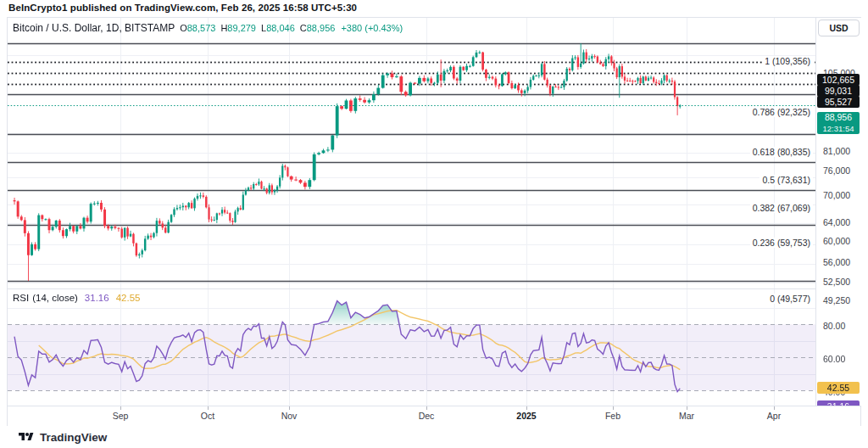 The height and width of the screenshot is (448, 868). Describe the element at coordinates (837, 151) in the screenshot. I see `price-tick: 81,000` at that location.